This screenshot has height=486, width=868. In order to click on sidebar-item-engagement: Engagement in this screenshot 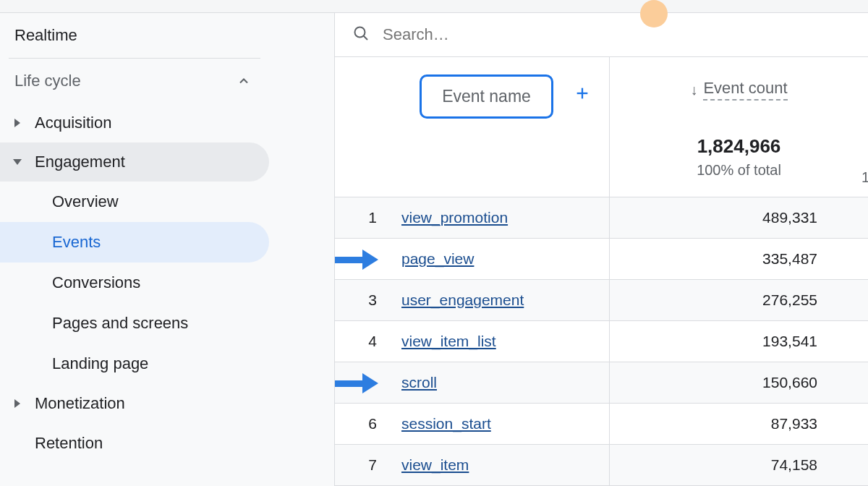, I will do `click(135, 162)`.